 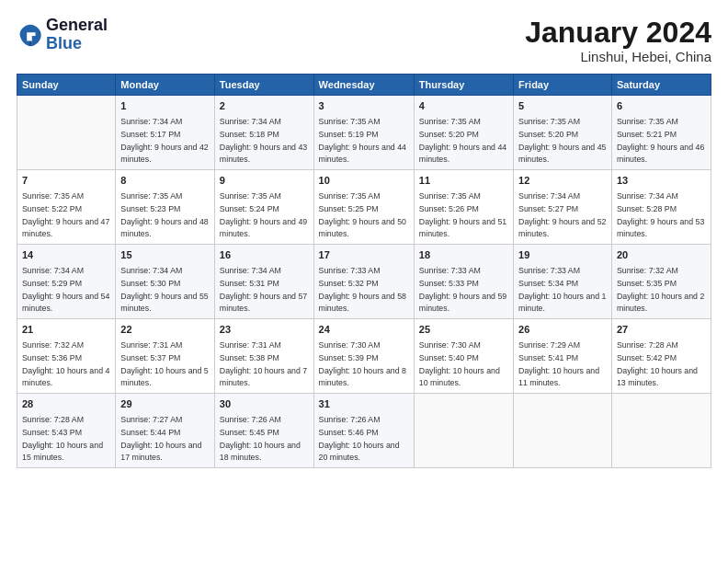 What do you see at coordinates (364, 282) in the screenshot?
I see `calendar-cell: 17Sunrise: 7:33 AMSunset: 5:32 PMDayligh…` at bounding box center [364, 282].